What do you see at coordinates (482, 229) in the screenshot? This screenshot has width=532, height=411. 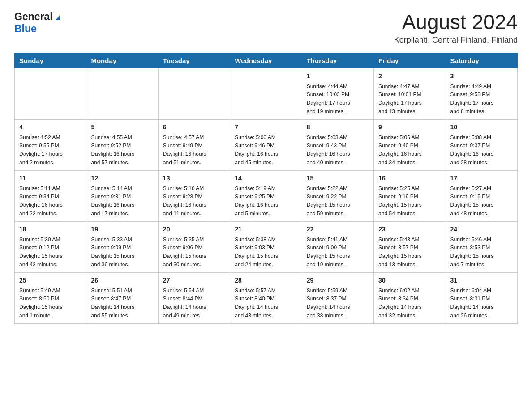 I see `day-number: 24` at bounding box center [482, 229].